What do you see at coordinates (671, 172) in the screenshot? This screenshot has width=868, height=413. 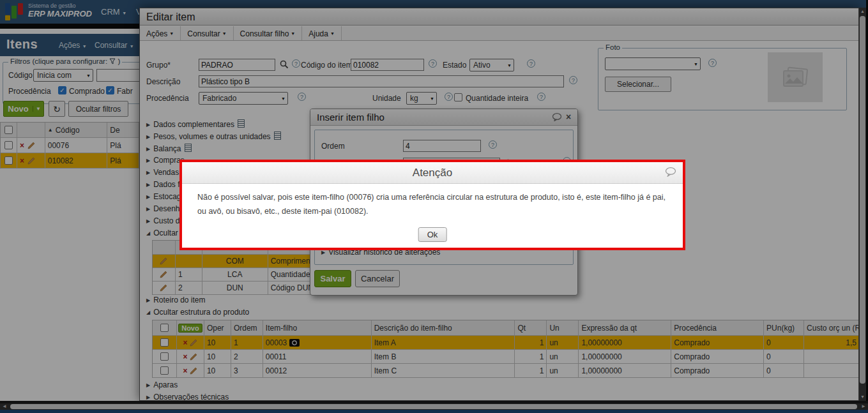 I see `comment-bubble-icon` at bounding box center [671, 172].